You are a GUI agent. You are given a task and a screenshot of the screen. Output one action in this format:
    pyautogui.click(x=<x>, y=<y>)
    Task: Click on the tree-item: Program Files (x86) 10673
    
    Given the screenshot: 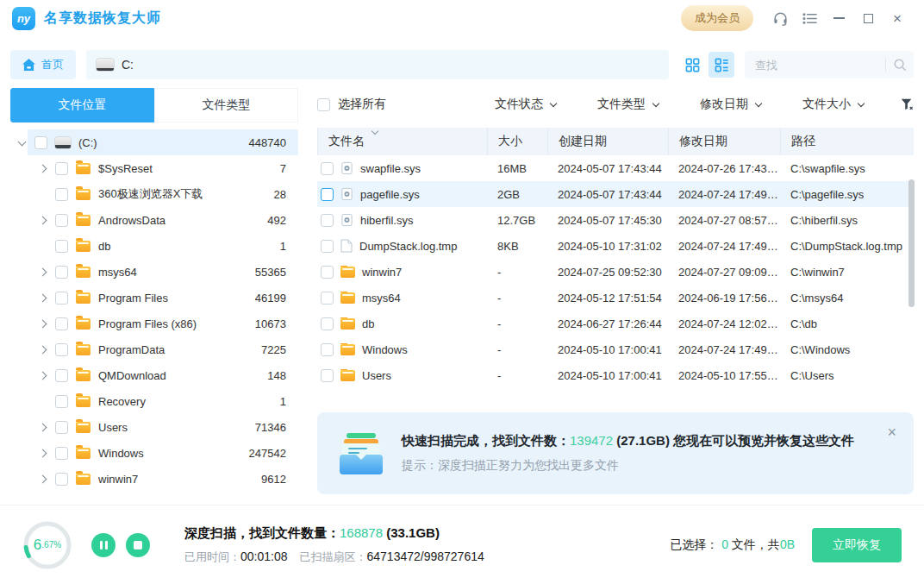 What is the action you would take?
    pyautogui.click(x=154, y=323)
    